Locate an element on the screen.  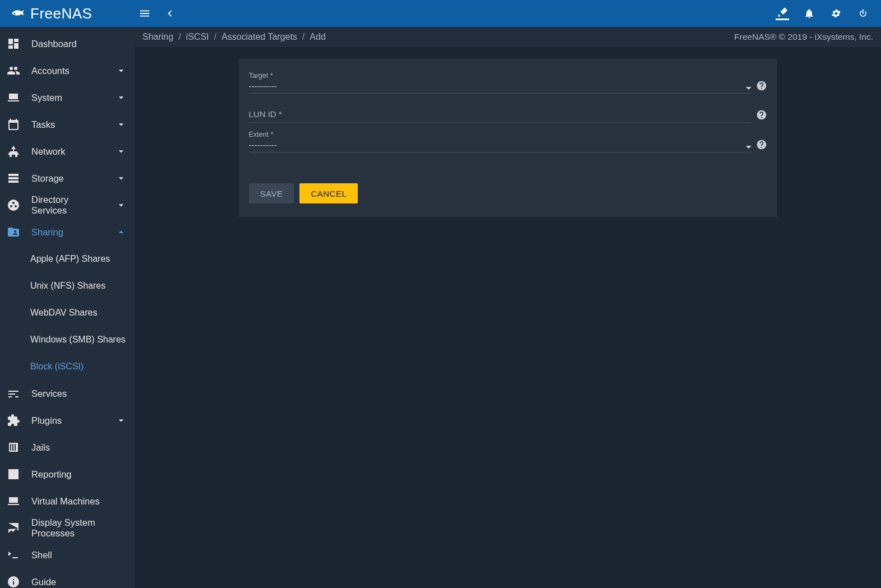
hamburger-icon is located at coordinates (145, 13).